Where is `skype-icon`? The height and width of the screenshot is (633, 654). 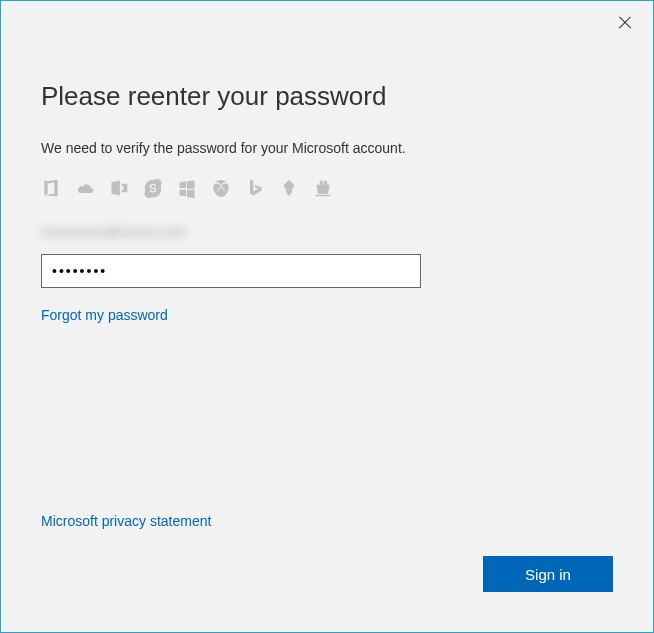 skype-icon is located at coordinates (153, 188).